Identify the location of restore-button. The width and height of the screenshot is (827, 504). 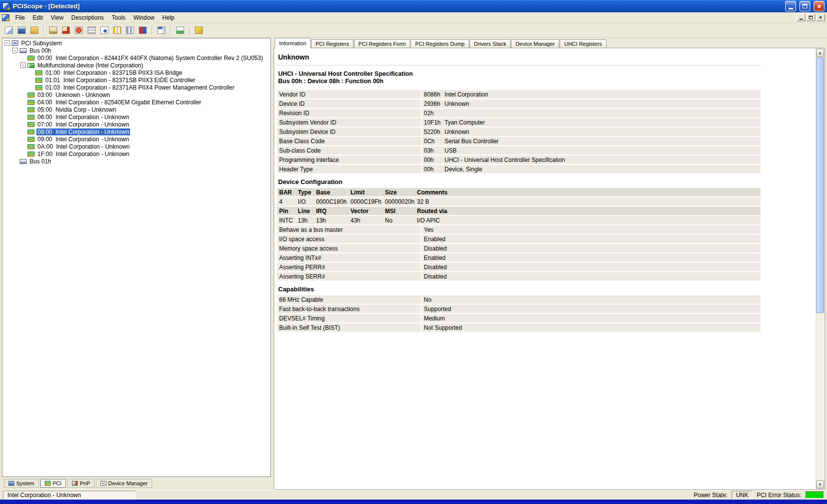
(805, 6).